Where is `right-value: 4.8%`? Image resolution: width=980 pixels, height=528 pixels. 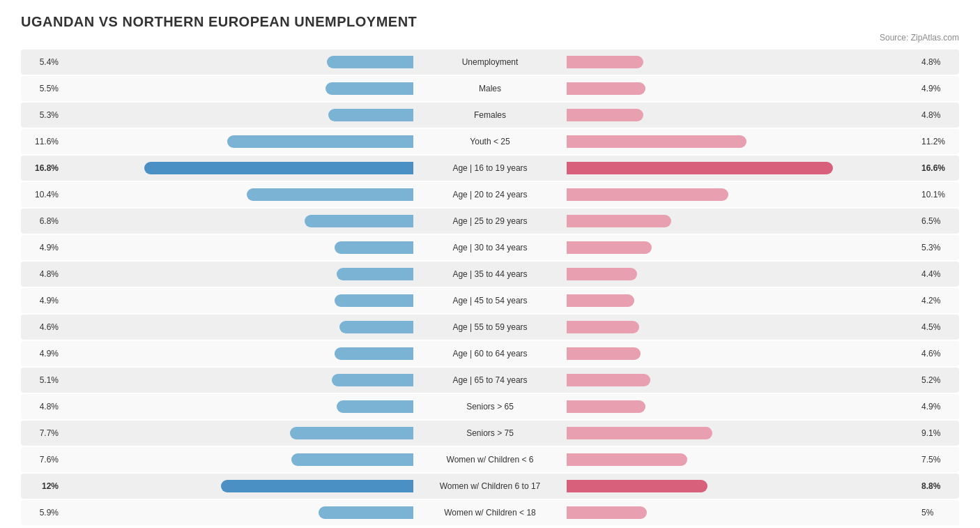
right-value: 4.8% is located at coordinates (938, 62).